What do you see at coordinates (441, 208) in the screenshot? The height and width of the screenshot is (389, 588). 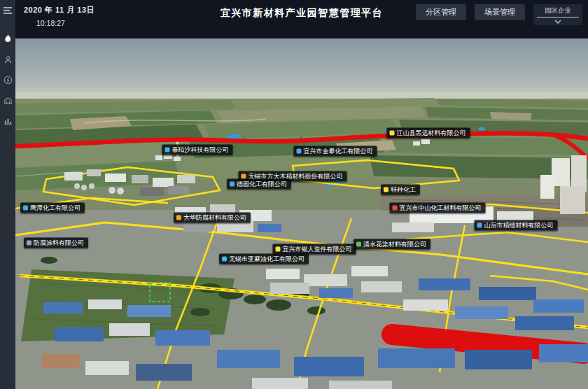 I see `company-label-text: 宜兴市中山化工材料有限公司` at bounding box center [441, 208].